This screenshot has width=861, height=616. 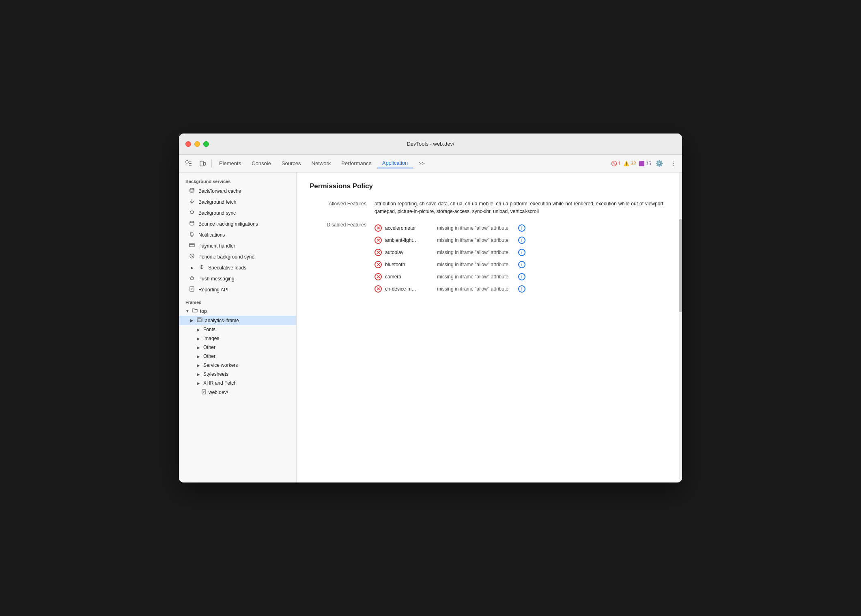 What do you see at coordinates (342, 225) in the screenshot?
I see `disabled-features-label: Disabled Features` at bounding box center [342, 225].